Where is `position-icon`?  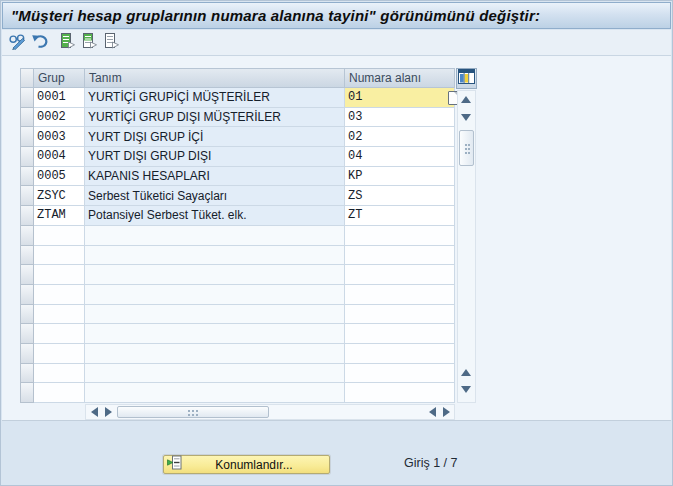 position-icon is located at coordinates (174, 464).